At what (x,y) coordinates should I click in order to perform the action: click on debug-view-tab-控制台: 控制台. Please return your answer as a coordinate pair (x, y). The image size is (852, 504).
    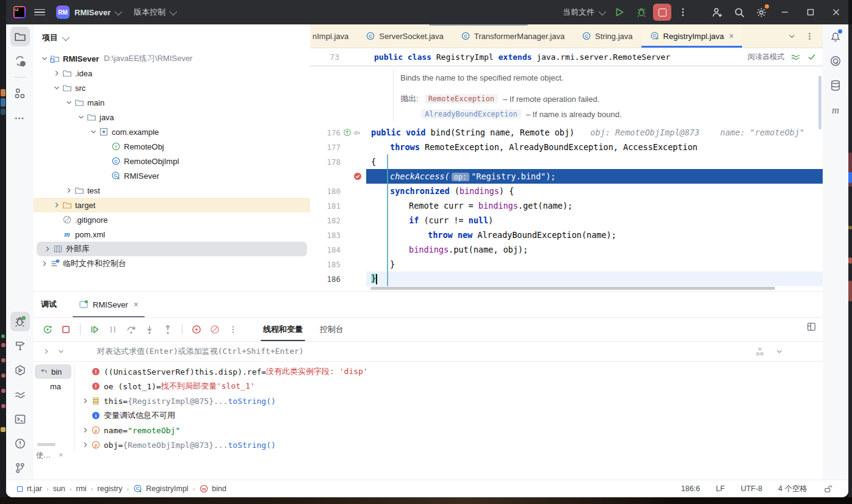
    Looking at the image, I should click on (332, 329).